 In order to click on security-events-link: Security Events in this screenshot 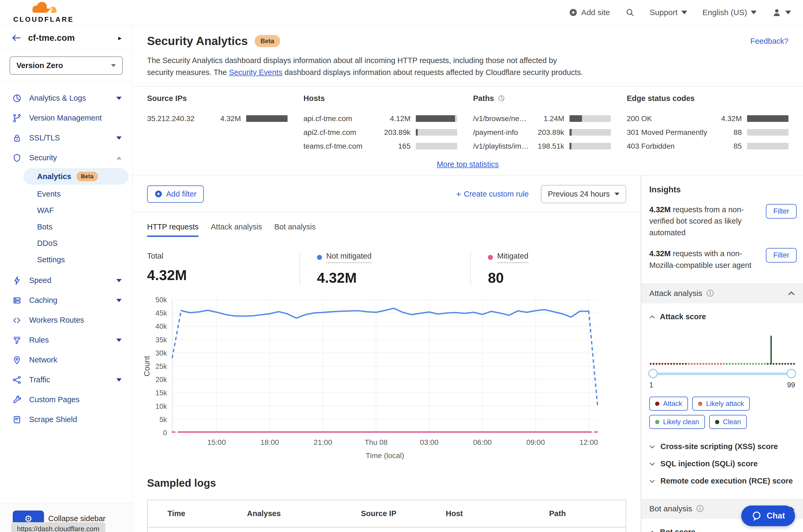, I will do `click(256, 73)`.